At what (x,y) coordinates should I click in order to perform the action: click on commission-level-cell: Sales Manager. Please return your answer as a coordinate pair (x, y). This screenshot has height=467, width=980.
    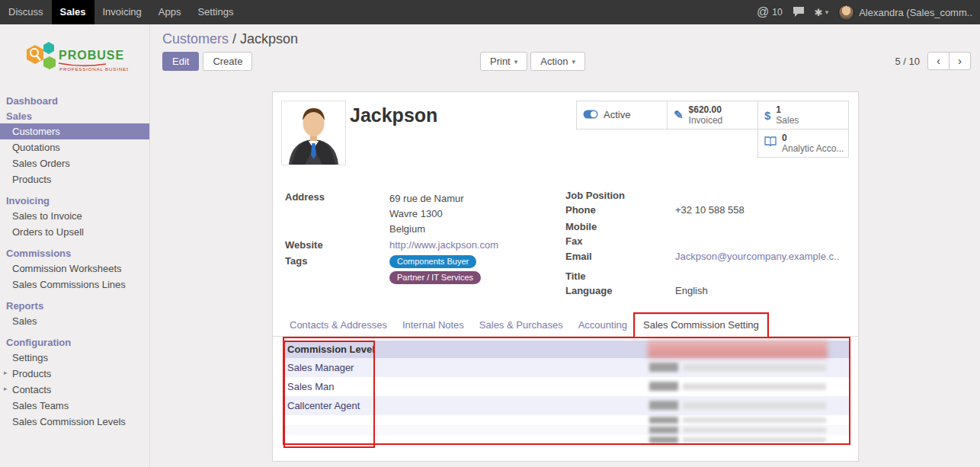
    Looking at the image, I should click on (466, 367).